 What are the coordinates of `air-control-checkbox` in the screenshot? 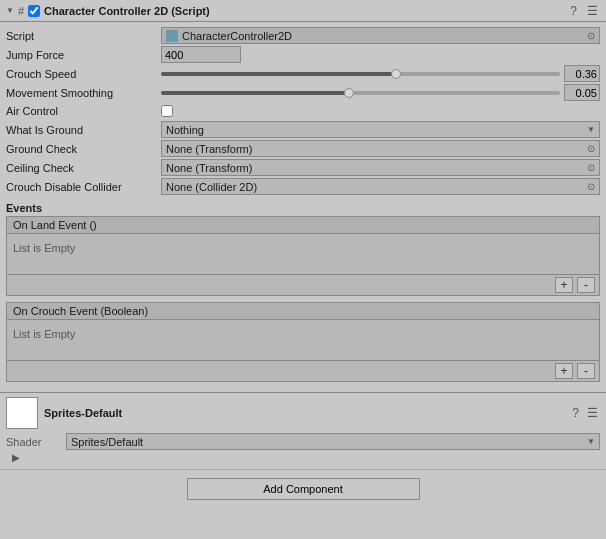 It's located at (167, 111).